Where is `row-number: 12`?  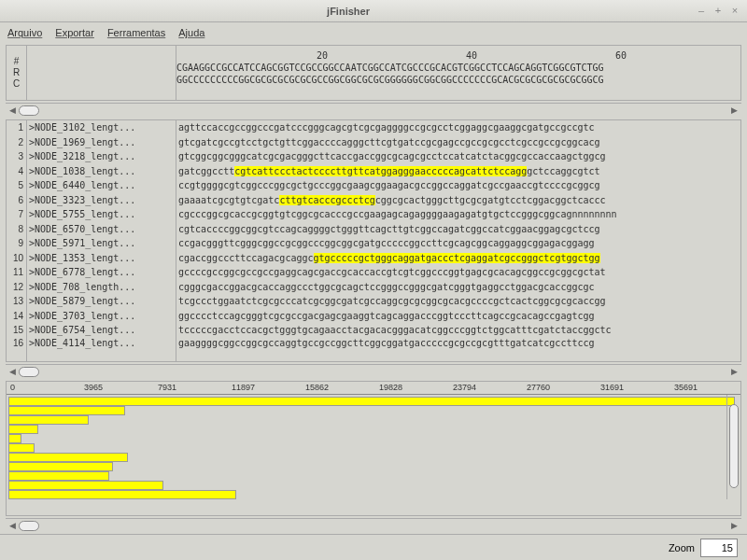 row-number: 12 is located at coordinates (15, 287).